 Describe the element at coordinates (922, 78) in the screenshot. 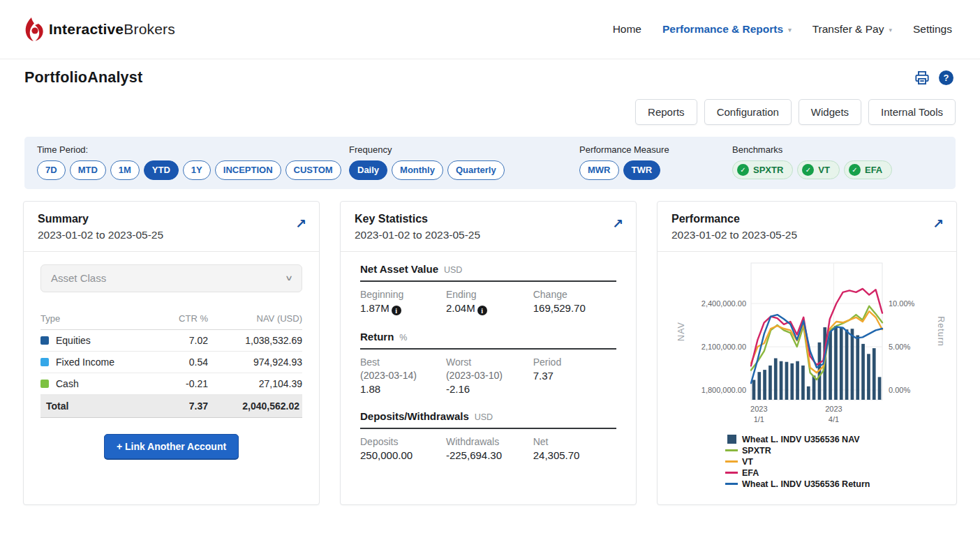

I see `print-icon` at that location.